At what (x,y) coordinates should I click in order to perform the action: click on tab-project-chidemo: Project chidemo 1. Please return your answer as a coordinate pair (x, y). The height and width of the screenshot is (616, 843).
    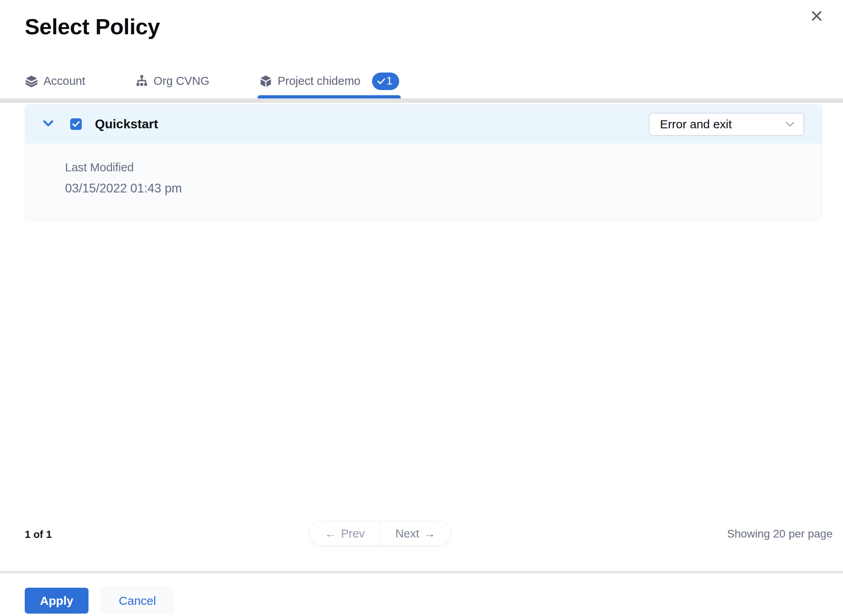
    Looking at the image, I should click on (329, 81).